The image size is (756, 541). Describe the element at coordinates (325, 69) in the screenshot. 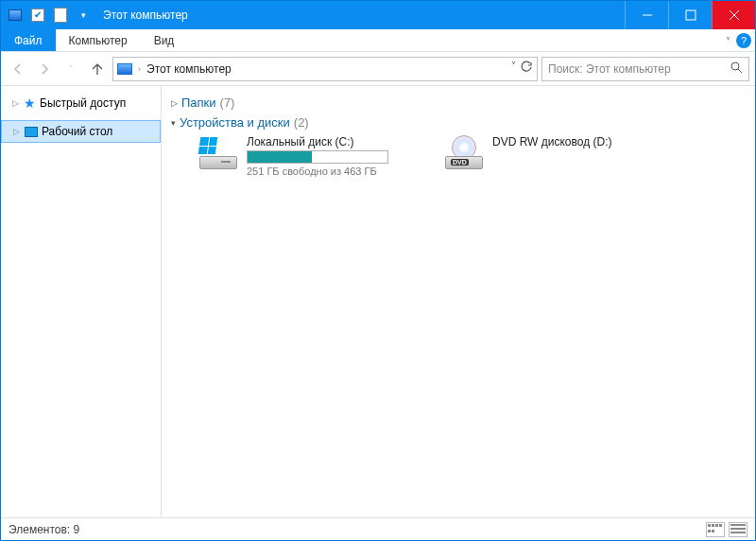

I see `address-bar: › Этот компьютер ˅` at that location.